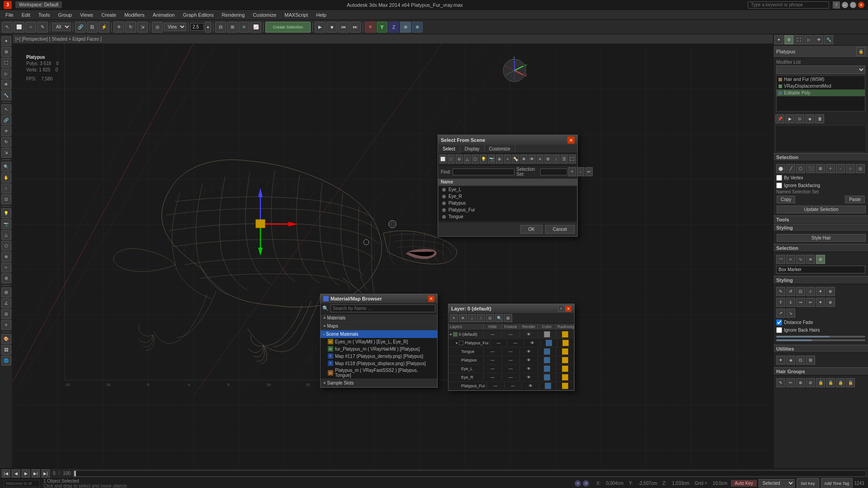  What do you see at coordinates (508, 210) in the screenshot?
I see `sfs-item-platypus-fur: Platypus_Fur` at bounding box center [508, 210].